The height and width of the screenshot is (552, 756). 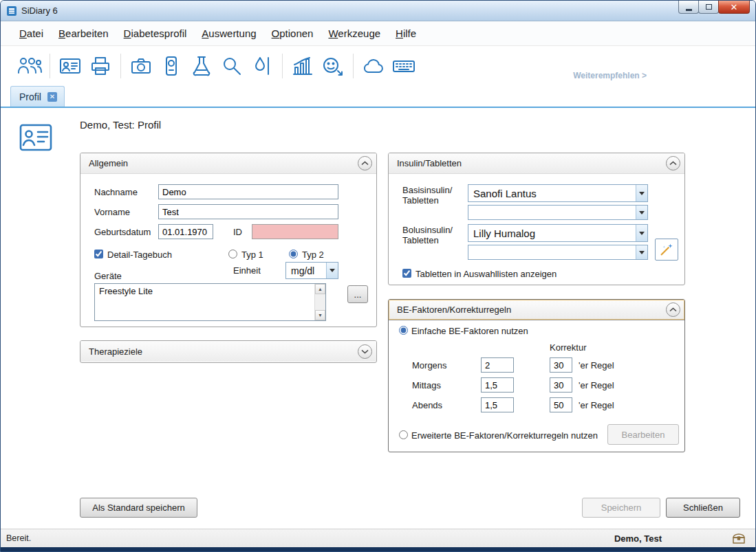 What do you see at coordinates (320, 302) in the screenshot?
I see `devices-scrollbar: ▲ ▼` at bounding box center [320, 302].